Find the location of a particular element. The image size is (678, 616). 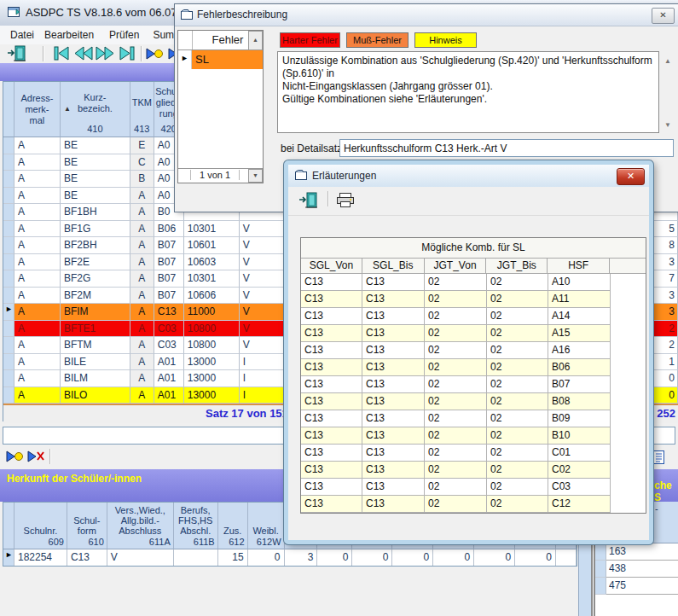

table-row: C13C130202B10 is located at coordinates (473, 436).